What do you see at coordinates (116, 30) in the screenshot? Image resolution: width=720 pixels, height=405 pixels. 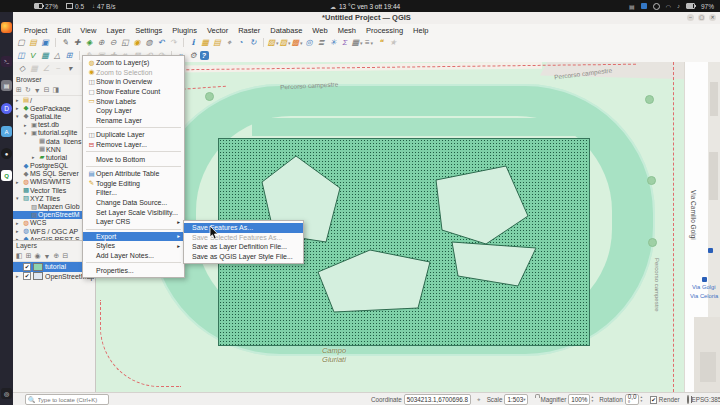 I see `menu-bar-item: Layer` at bounding box center [116, 30].